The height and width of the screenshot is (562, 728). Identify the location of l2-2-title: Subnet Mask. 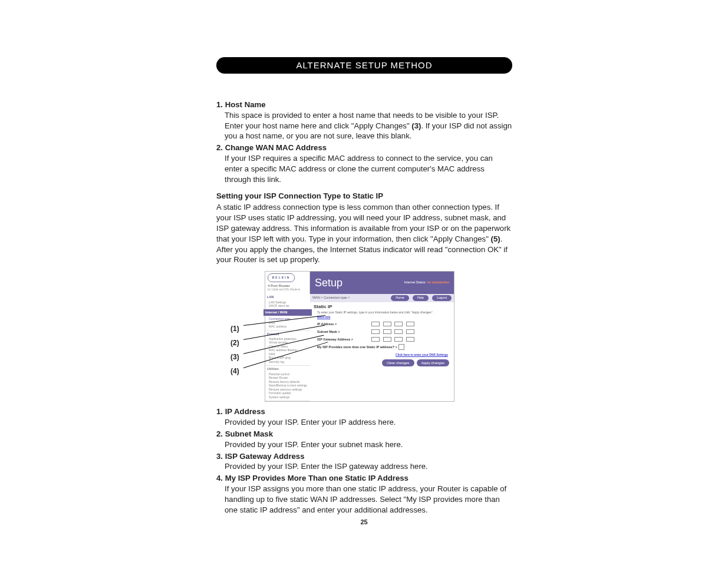
(249, 434).